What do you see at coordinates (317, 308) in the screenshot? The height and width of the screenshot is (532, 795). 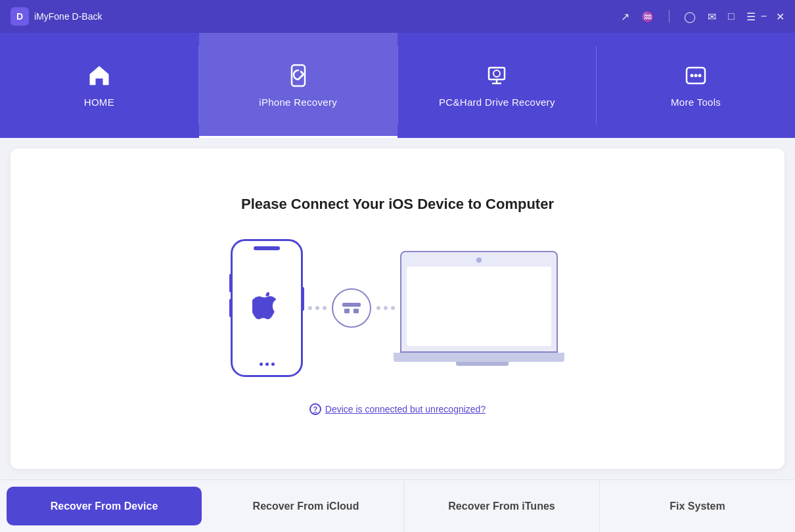 I see `cable-dots-left` at bounding box center [317, 308].